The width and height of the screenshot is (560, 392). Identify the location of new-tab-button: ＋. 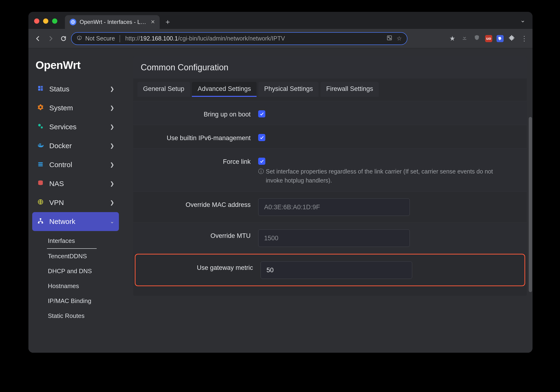
(168, 22).